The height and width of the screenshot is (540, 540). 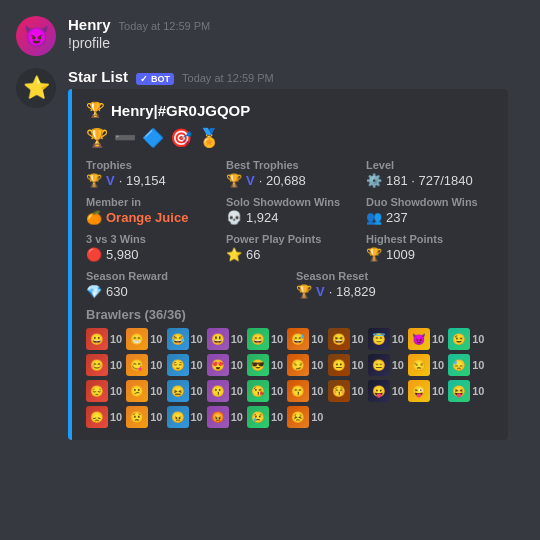 I want to click on brawler-icon: 😅, so click(x=298, y=339).